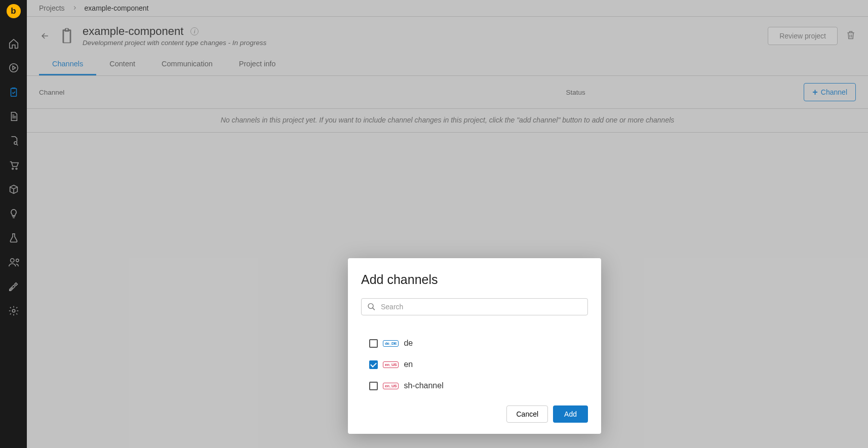 Image resolution: width=868 pixels, height=448 pixels. I want to click on nav-item-documents, so click(13, 117).